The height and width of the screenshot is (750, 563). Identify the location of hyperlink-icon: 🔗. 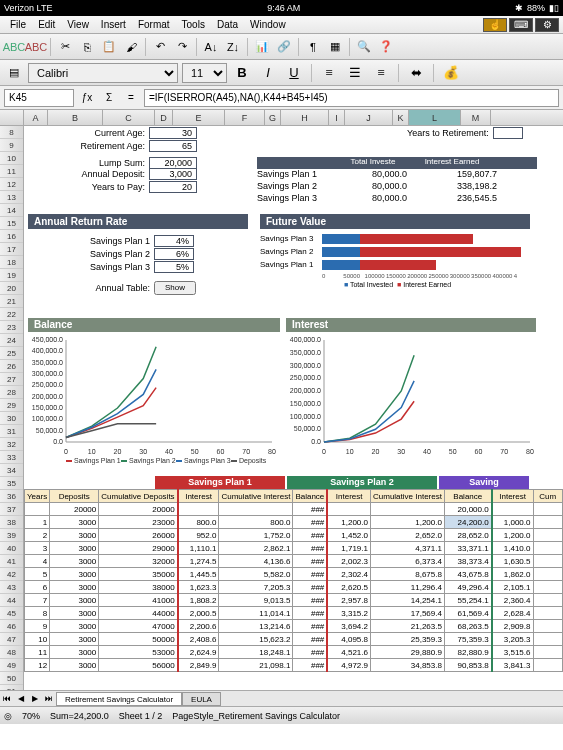
(284, 47).